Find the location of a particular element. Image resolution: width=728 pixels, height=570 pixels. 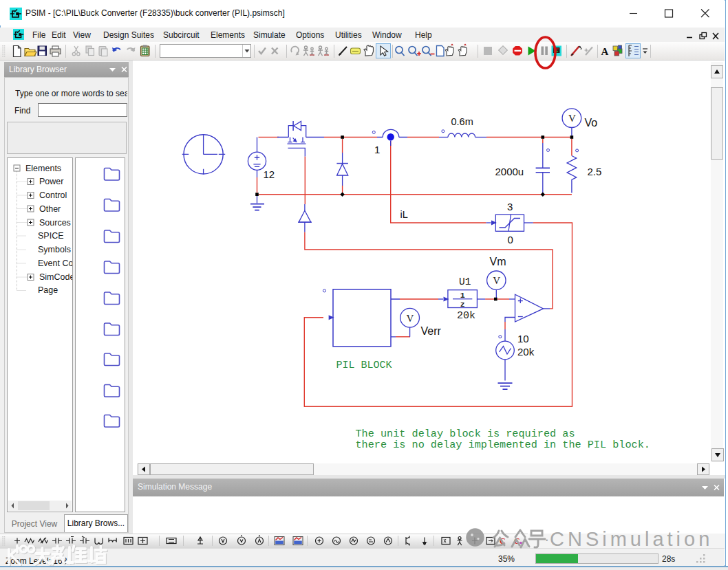

svg-text: 2.5 is located at coordinates (595, 172).